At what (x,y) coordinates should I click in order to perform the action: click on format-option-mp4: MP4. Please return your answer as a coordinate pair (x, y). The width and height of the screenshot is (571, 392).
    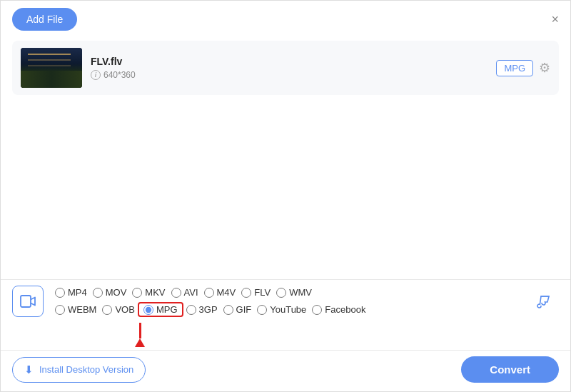
    Looking at the image, I should click on (71, 293).